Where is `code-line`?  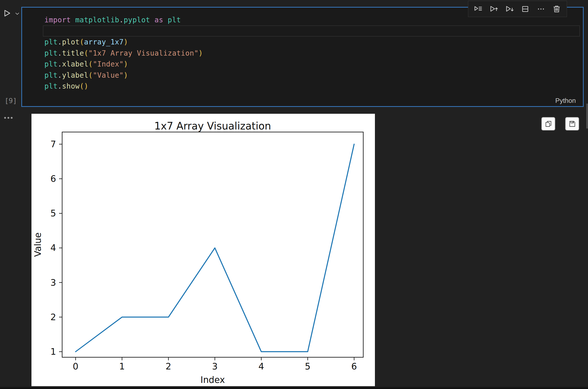 code-line is located at coordinates (313, 31).